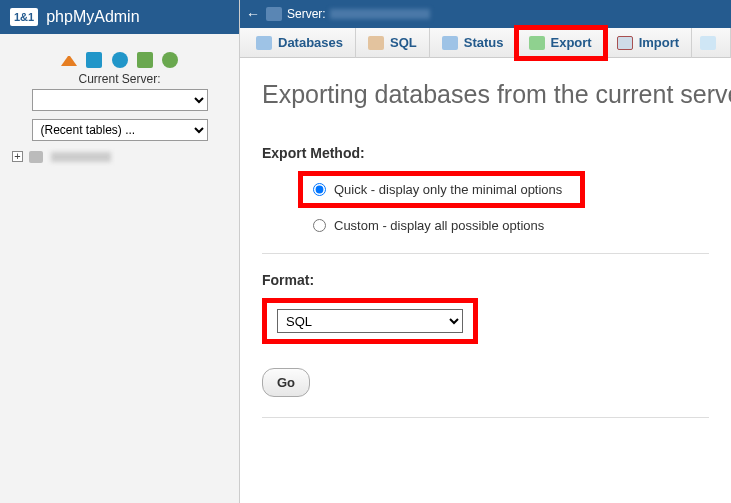  What do you see at coordinates (94, 60) in the screenshot?
I see `server-icon` at bounding box center [94, 60].